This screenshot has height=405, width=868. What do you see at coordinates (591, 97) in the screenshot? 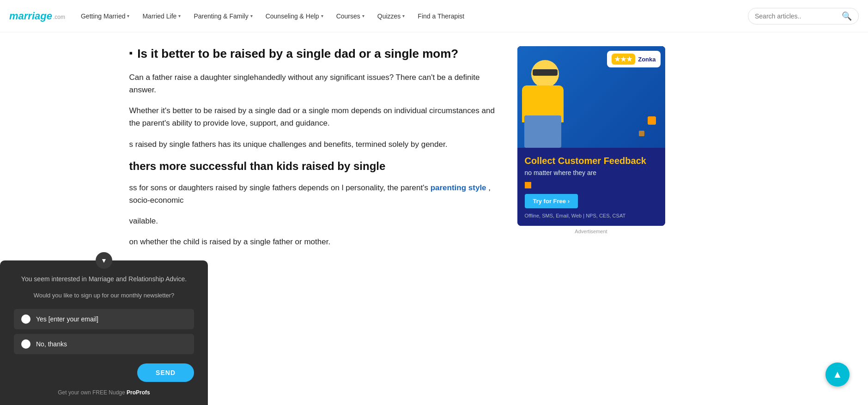
I see `ad-image-area: ★★★ Zonka` at bounding box center [591, 97].